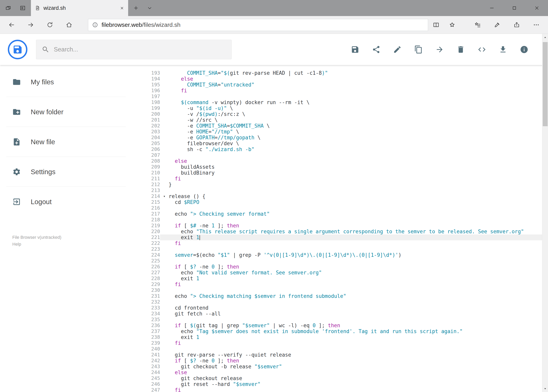 This screenshot has width=548, height=392. Describe the element at coordinates (347, 384) in the screenshot. I see `code-line: 246 git reset --hard "$semver"` at that location.